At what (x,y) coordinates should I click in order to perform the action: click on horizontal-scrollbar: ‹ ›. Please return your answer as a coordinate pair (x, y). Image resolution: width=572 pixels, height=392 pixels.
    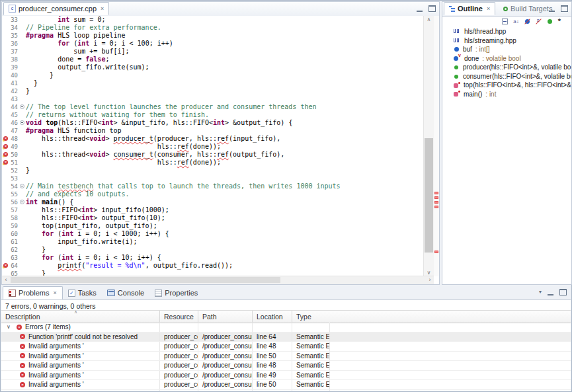
    Looking at the image, I should click on (218, 280).